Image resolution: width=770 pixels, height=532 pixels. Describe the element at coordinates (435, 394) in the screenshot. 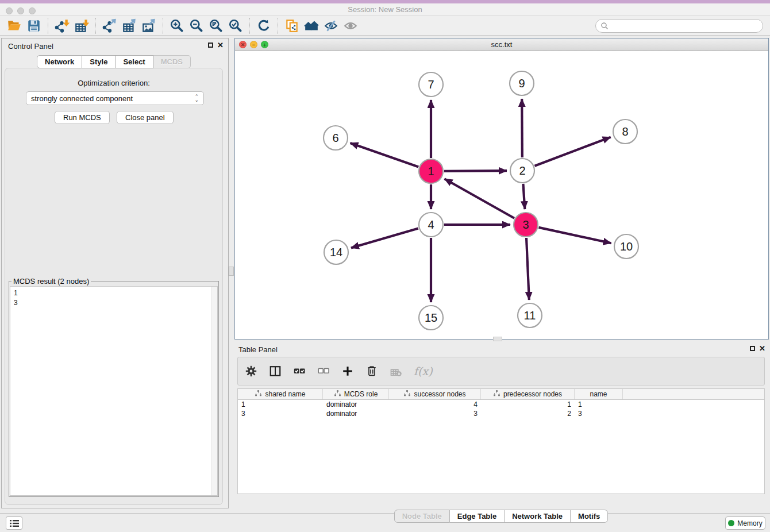

I see `column-header-successor-nodes: successor nodes` at that location.